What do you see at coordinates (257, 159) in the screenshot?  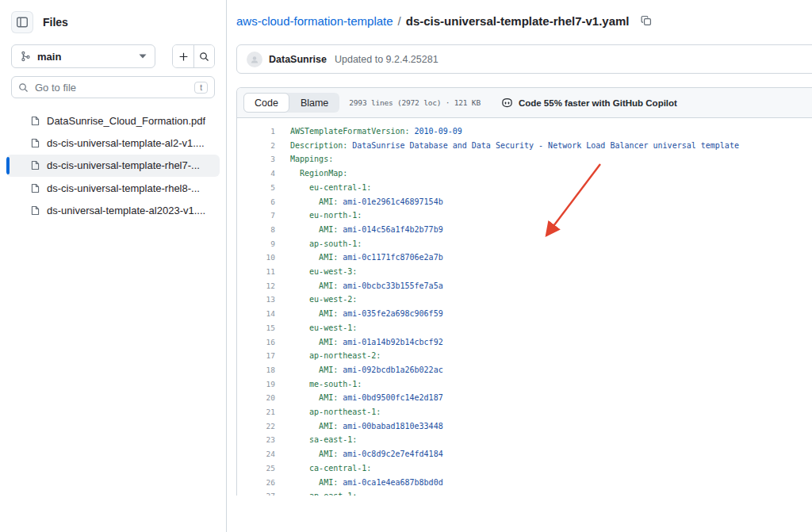 I see `line-number: 3` at bounding box center [257, 159].